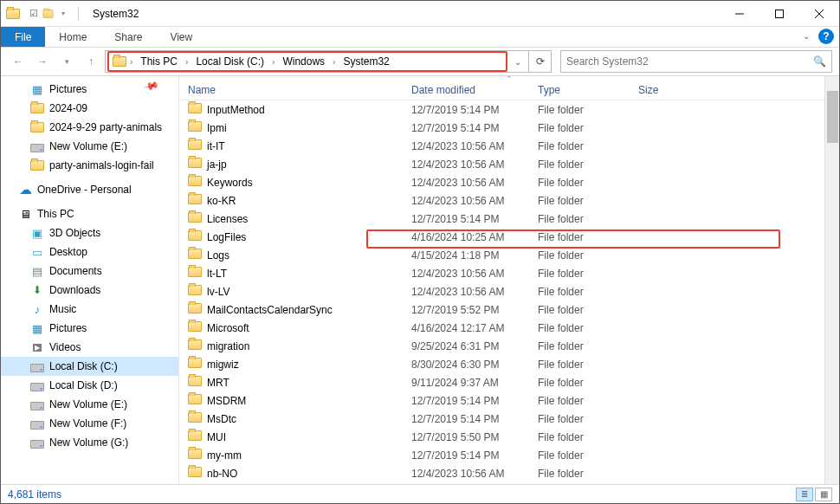  What do you see at coordinates (509, 165) in the screenshot?
I see `table-row: ja-jp12/4/2023 10:56 AMFile folder` at bounding box center [509, 165].